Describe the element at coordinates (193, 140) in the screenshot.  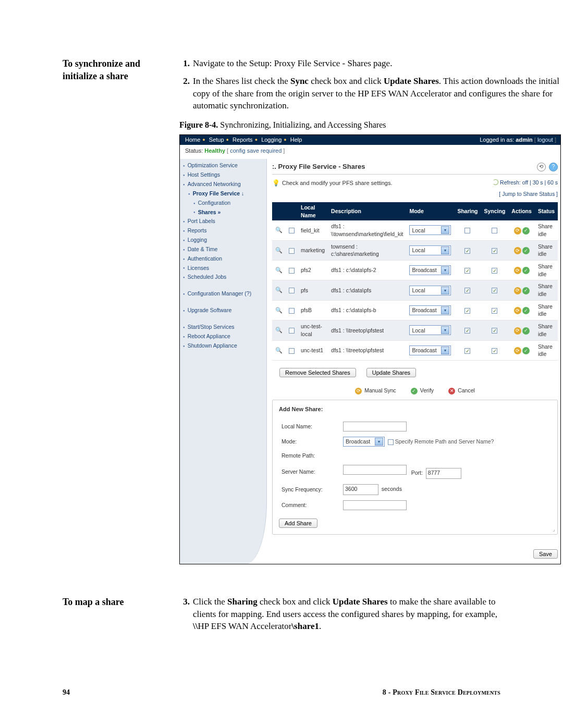
I see `nav-home: Home` at that location.